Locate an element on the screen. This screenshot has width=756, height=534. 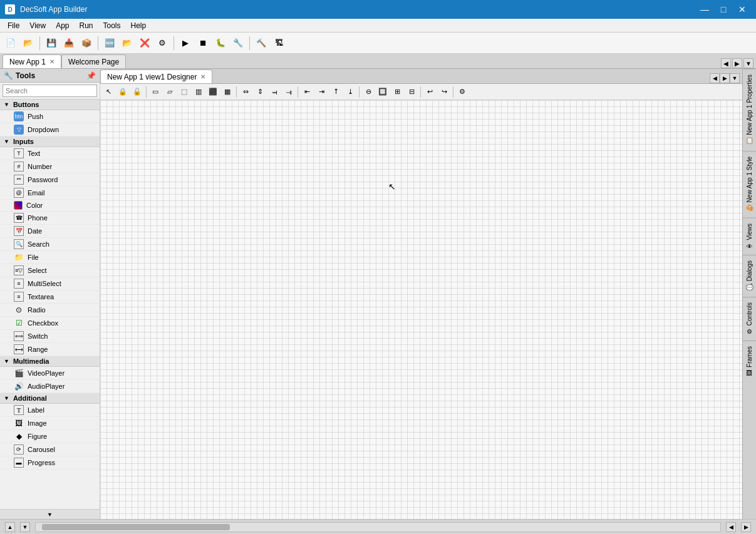
unlock-button: 🔓 is located at coordinates (137, 92).